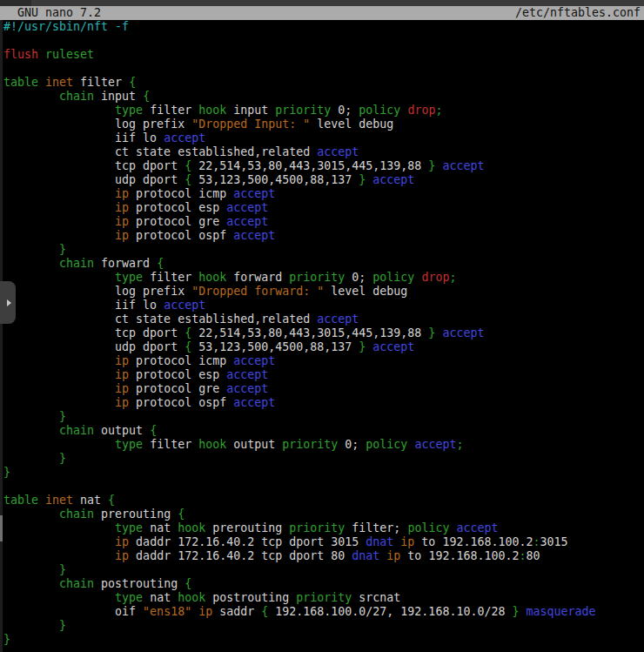 The width and height of the screenshot is (644, 652). What do you see at coordinates (421, 110) in the screenshot?
I see `code-token: drop` at bounding box center [421, 110].